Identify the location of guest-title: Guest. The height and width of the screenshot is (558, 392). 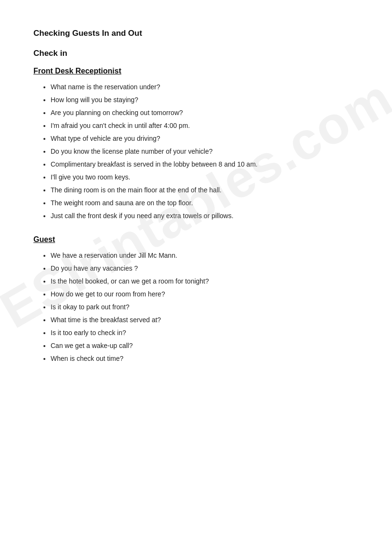
(196, 240).